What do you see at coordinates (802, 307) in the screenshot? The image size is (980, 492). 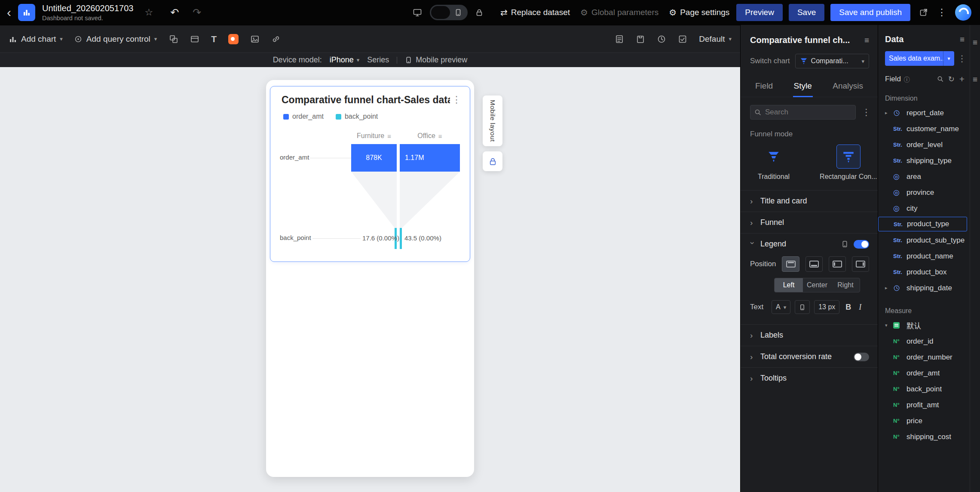 I see `device-font-button` at bounding box center [802, 307].